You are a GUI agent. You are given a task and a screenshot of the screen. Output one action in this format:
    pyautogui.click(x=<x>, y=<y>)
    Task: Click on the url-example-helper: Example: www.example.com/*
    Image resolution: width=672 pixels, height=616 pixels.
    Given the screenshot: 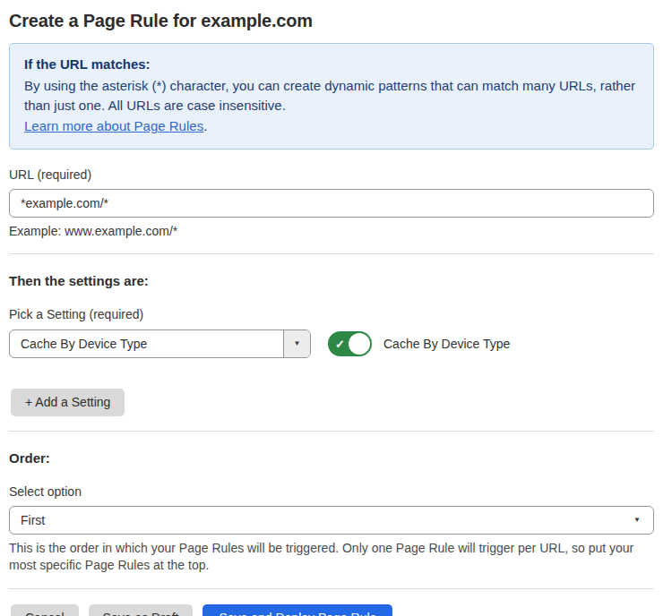 What is the action you would take?
    pyautogui.click(x=332, y=231)
    